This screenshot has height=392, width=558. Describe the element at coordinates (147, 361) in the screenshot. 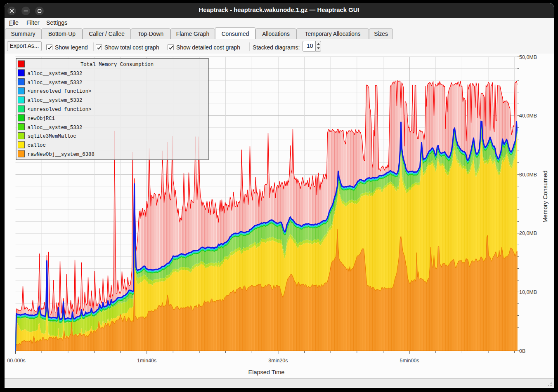

I see `svg-text: 1min40s` at that location.